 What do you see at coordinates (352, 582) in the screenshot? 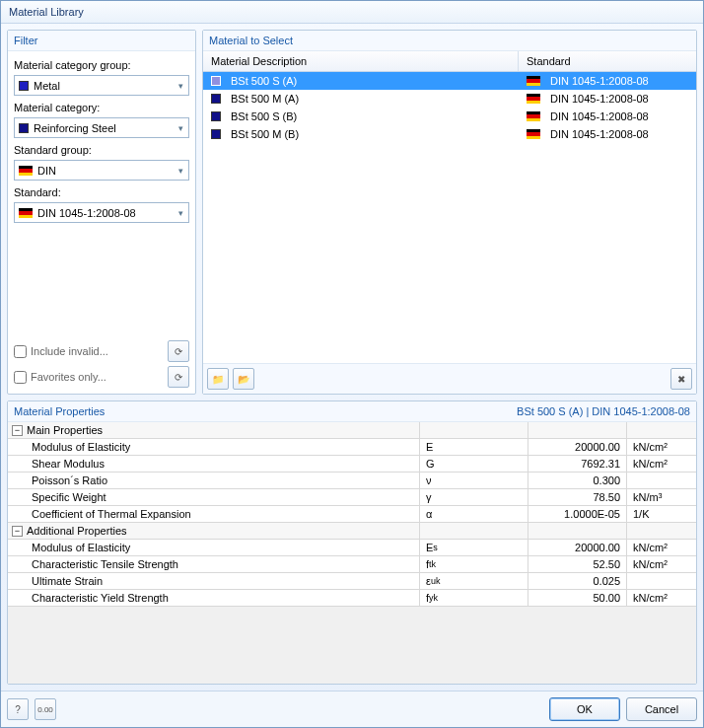
I see `property-row: Ultimate Strainεuk0.025` at bounding box center [352, 582].